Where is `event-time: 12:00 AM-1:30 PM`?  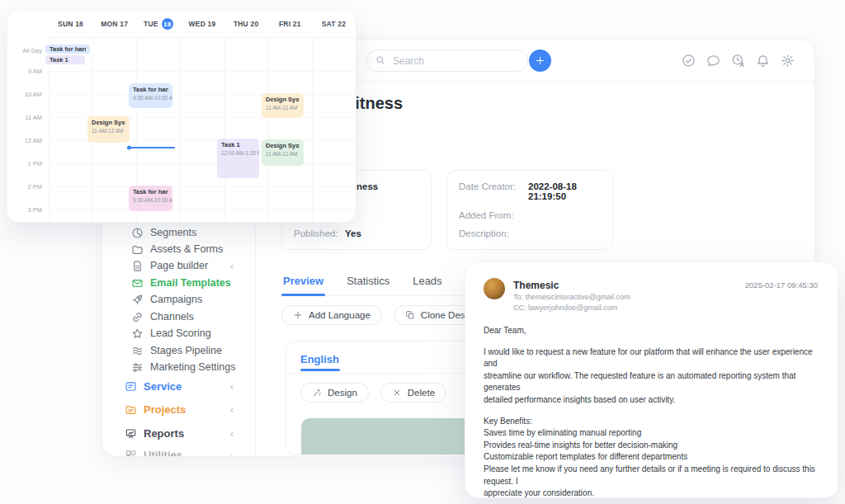 event-time: 12:00 AM-1:30 PM is located at coordinates (238, 153).